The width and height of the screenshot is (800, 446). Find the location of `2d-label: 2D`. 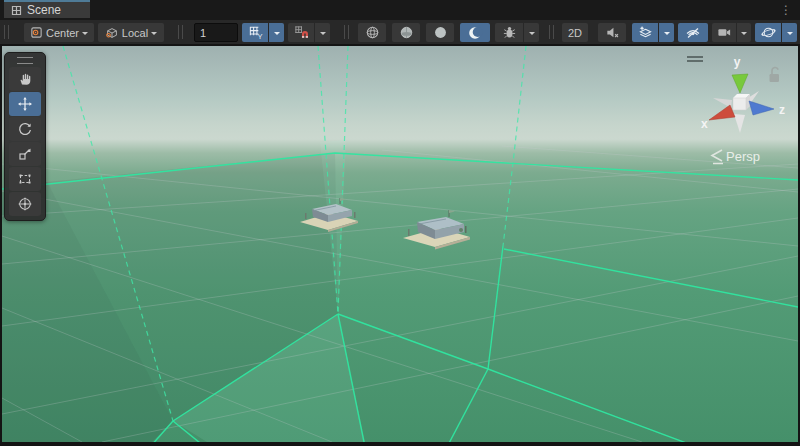

2d-label: 2D is located at coordinates (575, 33).